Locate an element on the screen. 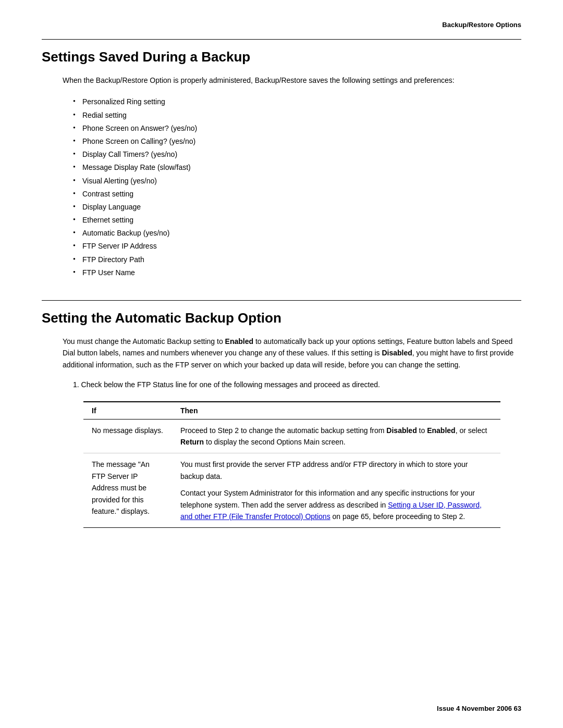  then-cell-2: You must first provide the server FTP ad… is located at coordinates (336, 491).